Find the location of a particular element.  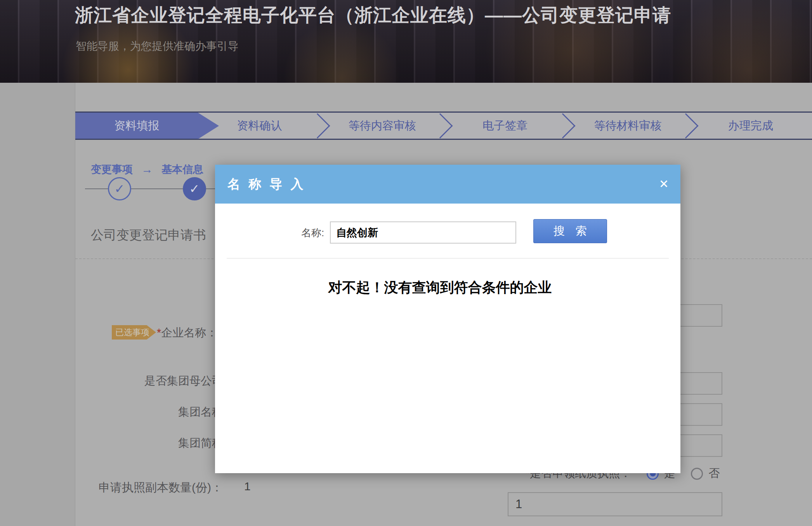

arrow-right-icon: → is located at coordinates (147, 169).